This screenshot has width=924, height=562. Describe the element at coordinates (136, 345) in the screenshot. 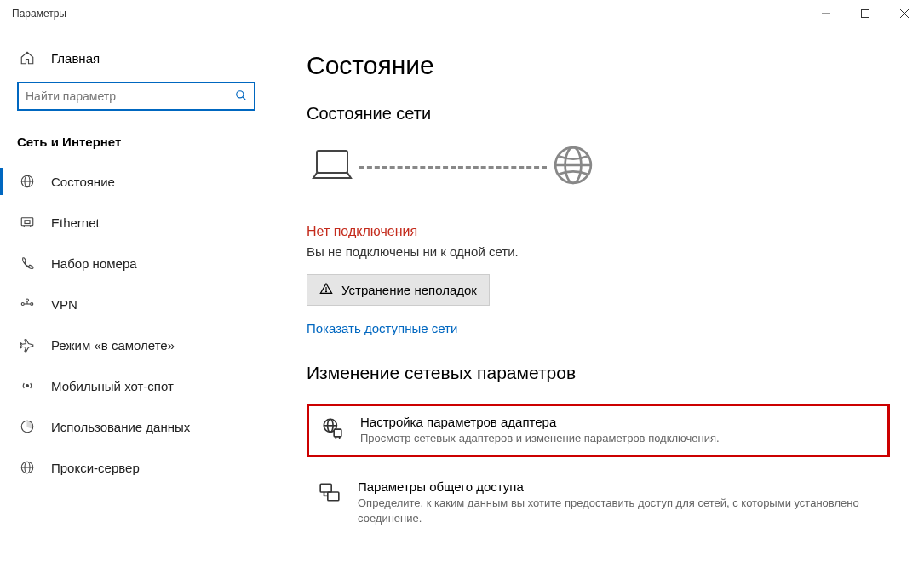

I see `sidebar-item-airplane: Режим «в самолете»` at that location.